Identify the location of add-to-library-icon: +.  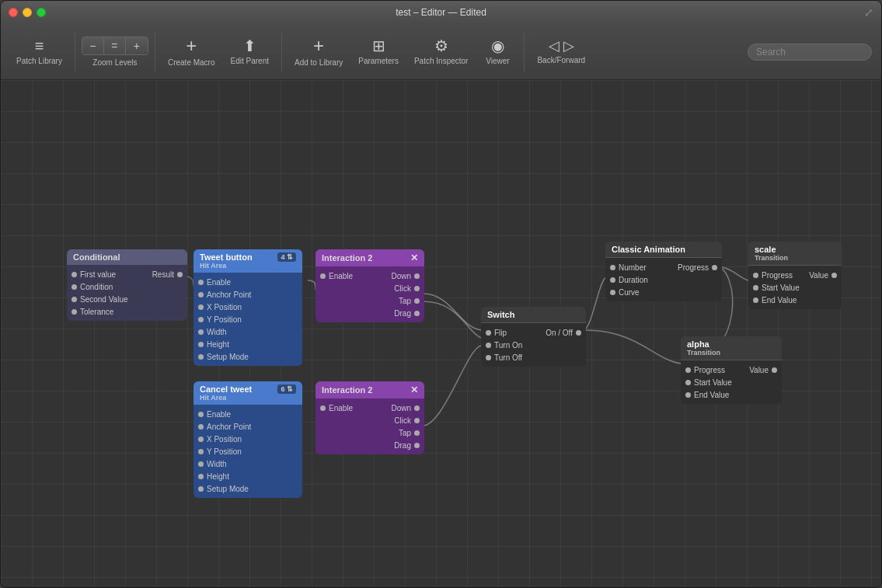
(319, 46).